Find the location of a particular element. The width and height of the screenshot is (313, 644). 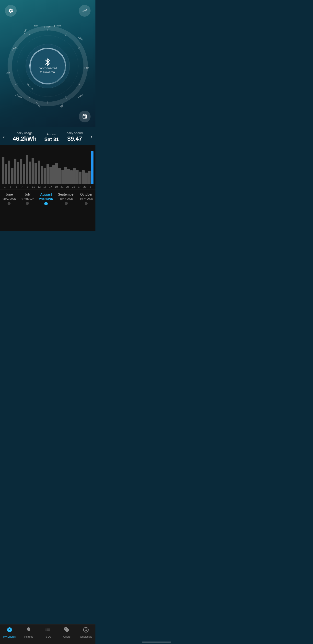

radial-chart-section: | 12pm | 2pm | 4pm | 6pm | 8pm | 10pm | … is located at coordinates (48, 64).